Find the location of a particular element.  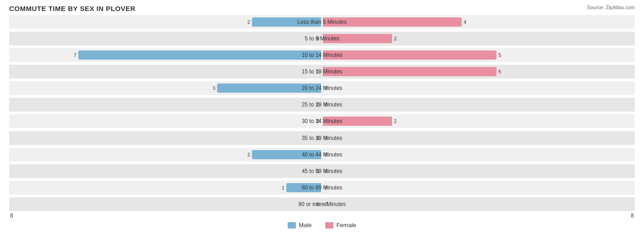

bar-row: 240 to 44 Minutes0 is located at coordinates (322, 155).